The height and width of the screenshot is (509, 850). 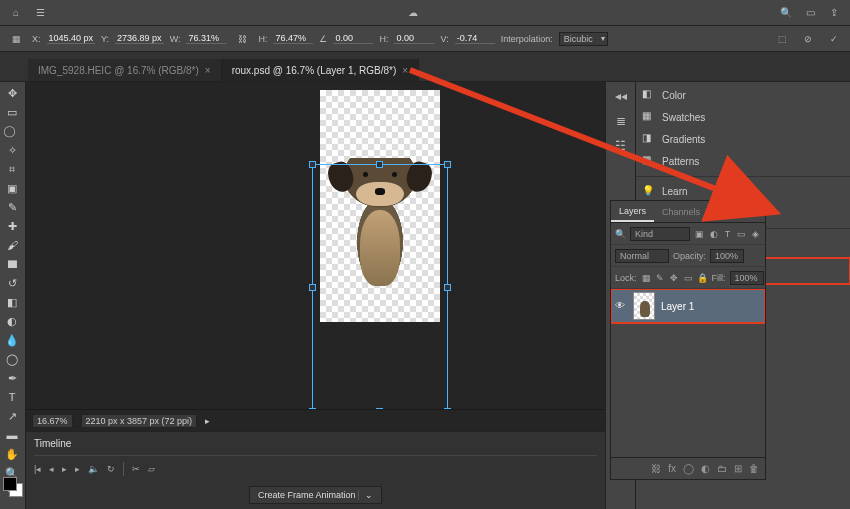 What do you see at coordinates (527, 39) in the screenshot?
I see `label-interpolation: Interpolation:` at bounding box center [527, 39].